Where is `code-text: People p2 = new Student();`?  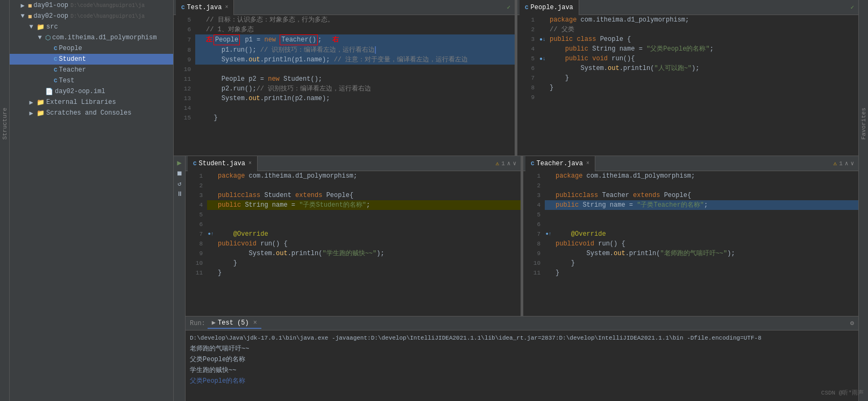
code-text: People p2 = new Student(); is located at coordinates (264, 79).